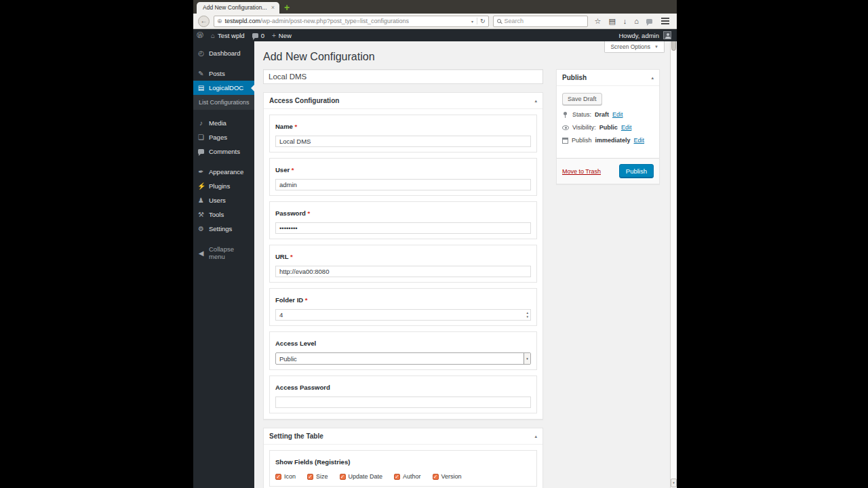 The height and width of the screenshot is (488, 868). What do you see at coordinates (304, 100) in the screenshot?
I see `metabox-title: Access Configuration` at bounding box center [304, 100].